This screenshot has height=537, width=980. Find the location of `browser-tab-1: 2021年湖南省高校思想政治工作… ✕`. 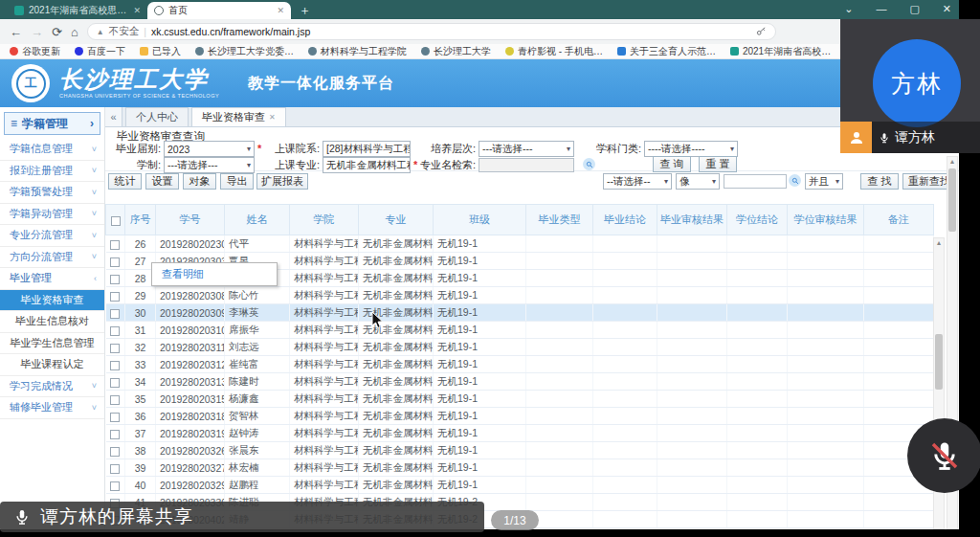

browser-tab-1: 2021年湖南省高校思想政治工作… ✕ is located at coordinates (78, 11).